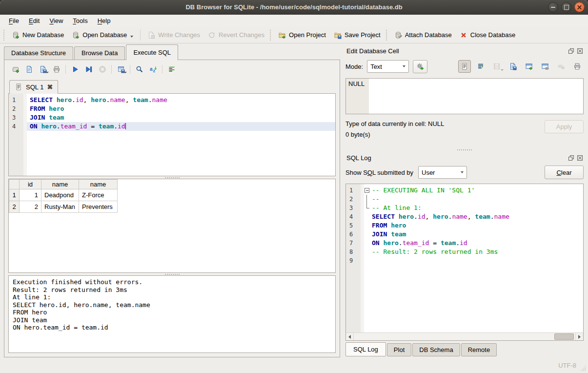 Image resolution: width=588 pixels, height=373 pixels. What do you see at coordinates (493, 35) in the screenshot?
I see `button-label: Close Database` at bounding box center [493, 35].